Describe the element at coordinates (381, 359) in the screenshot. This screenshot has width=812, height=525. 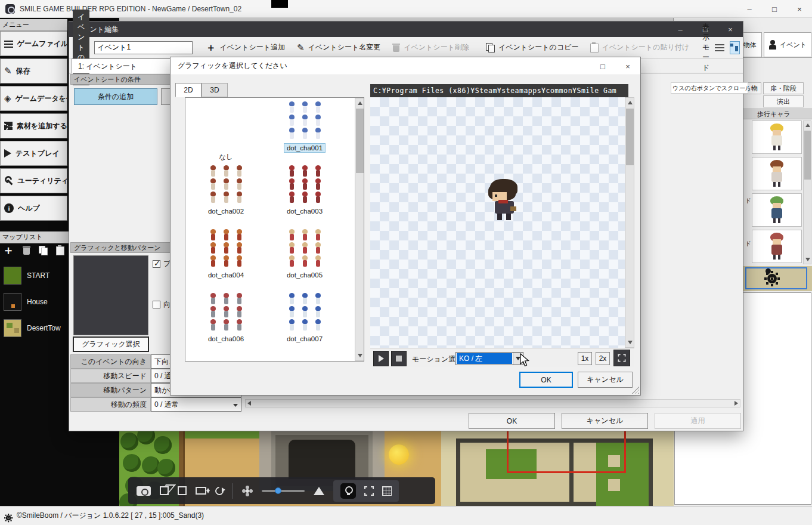
I see `play-button` at that location.